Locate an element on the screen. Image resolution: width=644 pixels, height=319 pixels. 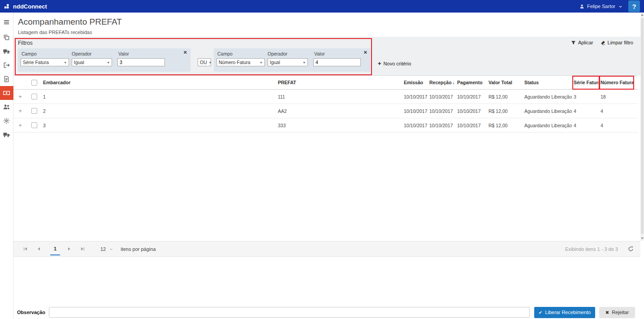
last-page-button is located at coordinates (82, 249).